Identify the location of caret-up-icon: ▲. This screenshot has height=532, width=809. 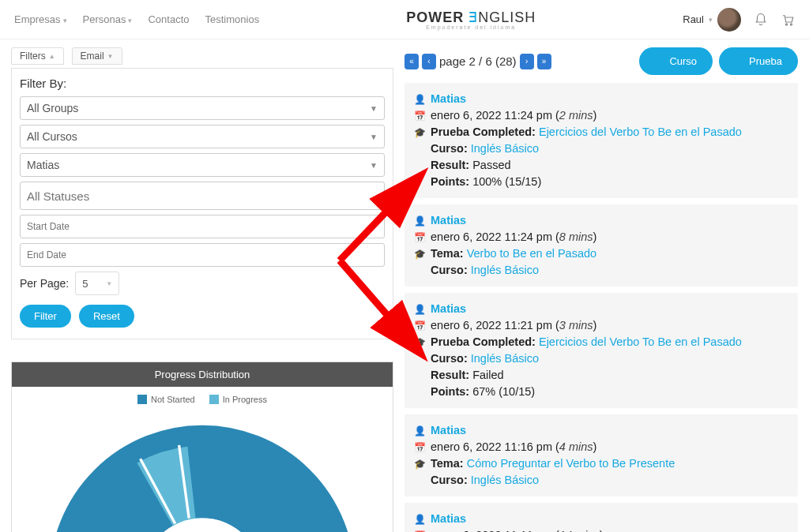
(52, 57).